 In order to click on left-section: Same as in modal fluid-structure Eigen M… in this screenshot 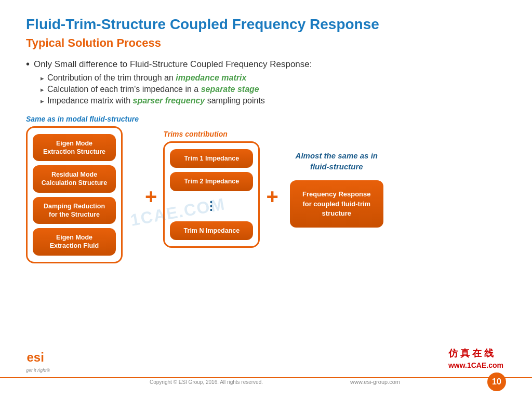, I will do `click(82, 189)`.